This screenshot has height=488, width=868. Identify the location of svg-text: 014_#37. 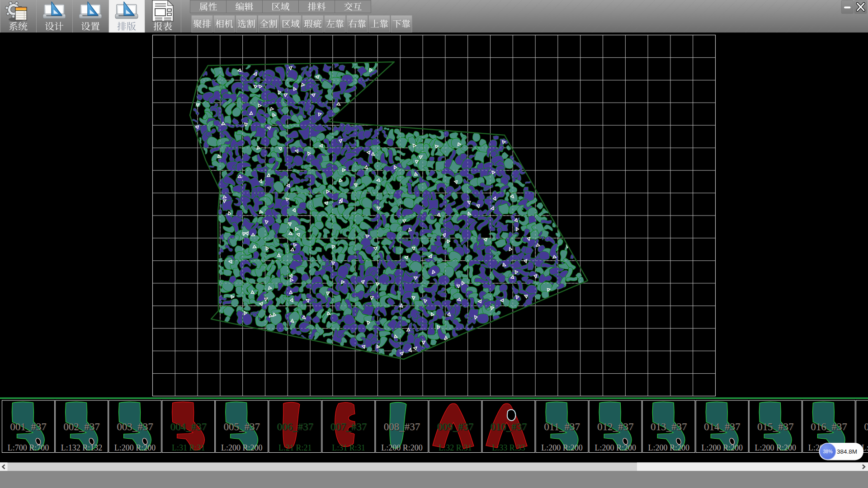
(722, 427).